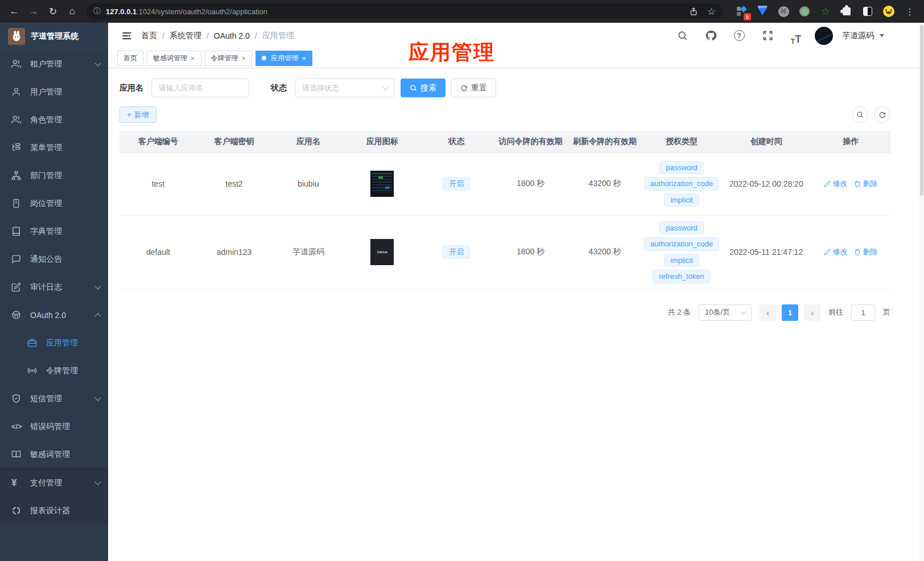  I want to click on extensions-puzzle-icon, so click(847, 11).